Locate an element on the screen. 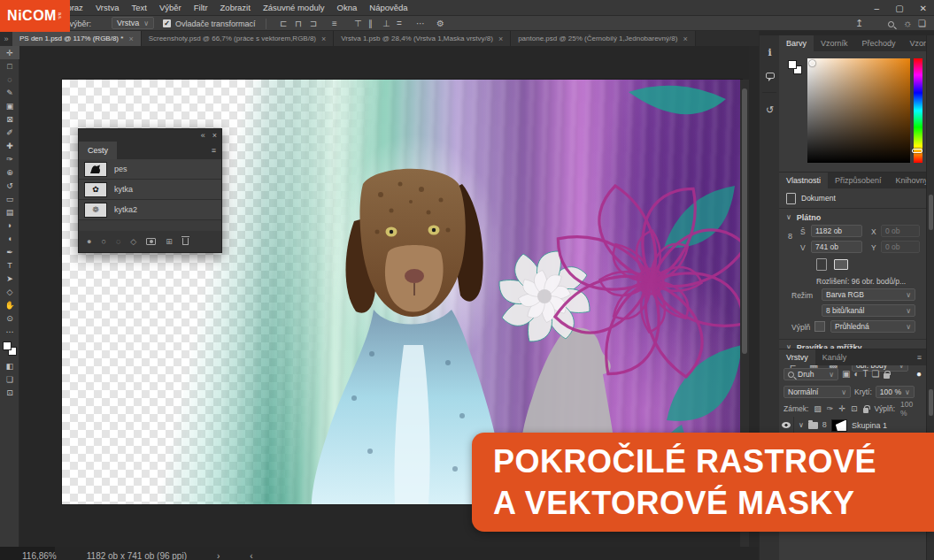 The width and height of the screenshot is (934, 560). pen-tool: ✒ is located at coordinates (10, 251).